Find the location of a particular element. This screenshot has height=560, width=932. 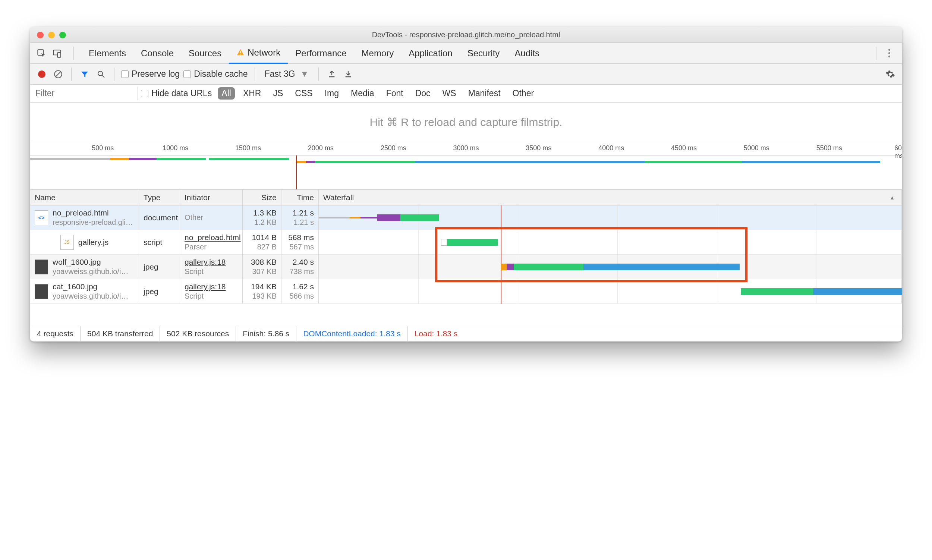

status-transferred: 504 KB transferred is located at coordinates (120, 334).